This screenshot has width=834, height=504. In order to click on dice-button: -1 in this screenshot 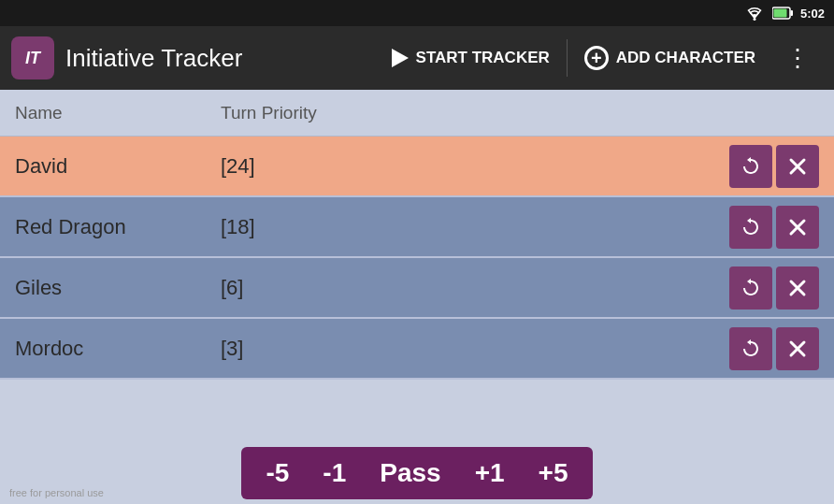, I will do `click(335, 473)`.